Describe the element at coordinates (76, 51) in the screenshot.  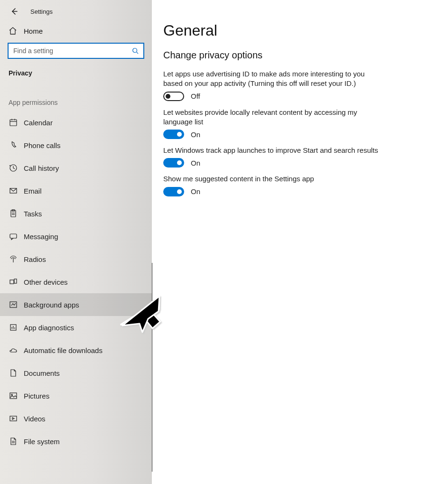
I see `search-box` at that location.